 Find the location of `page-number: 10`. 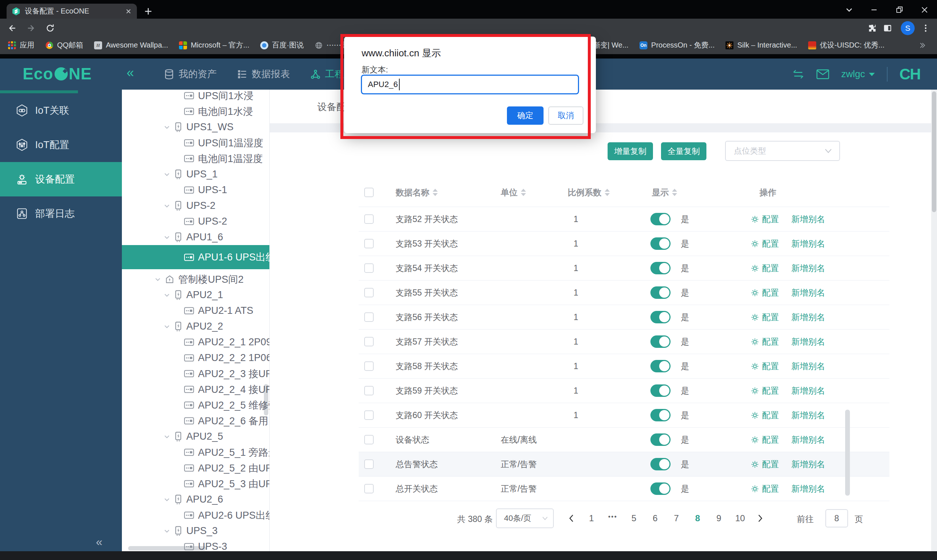

page-number: 10 is located at coordinates (740, 518).